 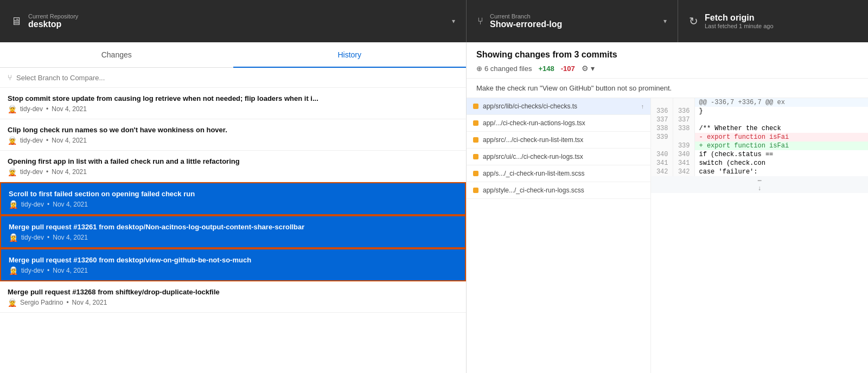 What do you see at coordinates (481, 22) in the screenshot?
I see `branch-icon: ⑂` at bounding box center [481, 22].